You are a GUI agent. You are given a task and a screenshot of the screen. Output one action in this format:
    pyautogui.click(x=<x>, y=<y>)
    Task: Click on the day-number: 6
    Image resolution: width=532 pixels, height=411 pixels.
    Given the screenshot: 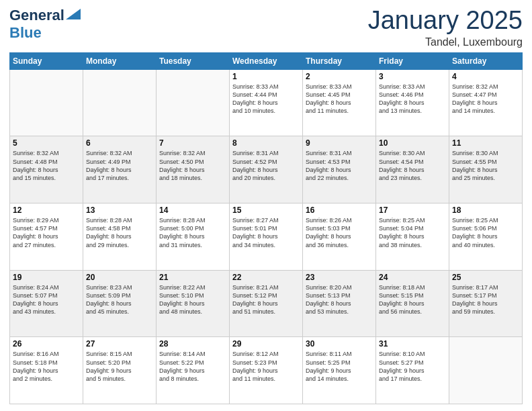 What is the action you would take?
    pyautogui.click(x=120, y=143)
    